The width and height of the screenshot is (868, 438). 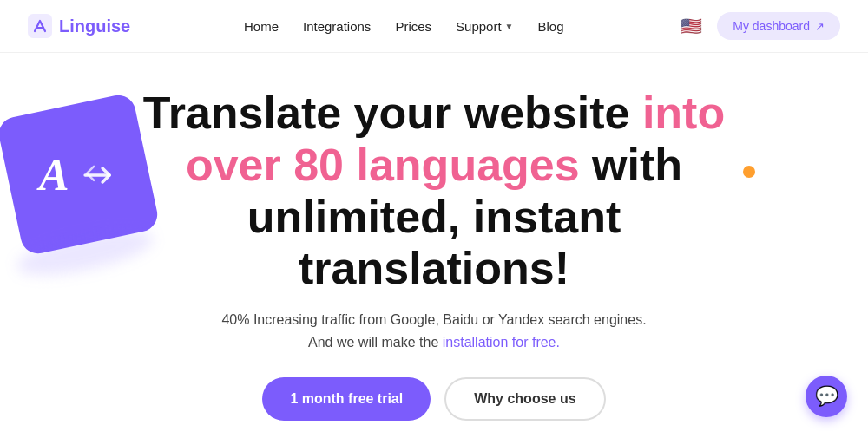 I want to click on why-choose-us-button: Why choose us, so click(x=524, y=399).